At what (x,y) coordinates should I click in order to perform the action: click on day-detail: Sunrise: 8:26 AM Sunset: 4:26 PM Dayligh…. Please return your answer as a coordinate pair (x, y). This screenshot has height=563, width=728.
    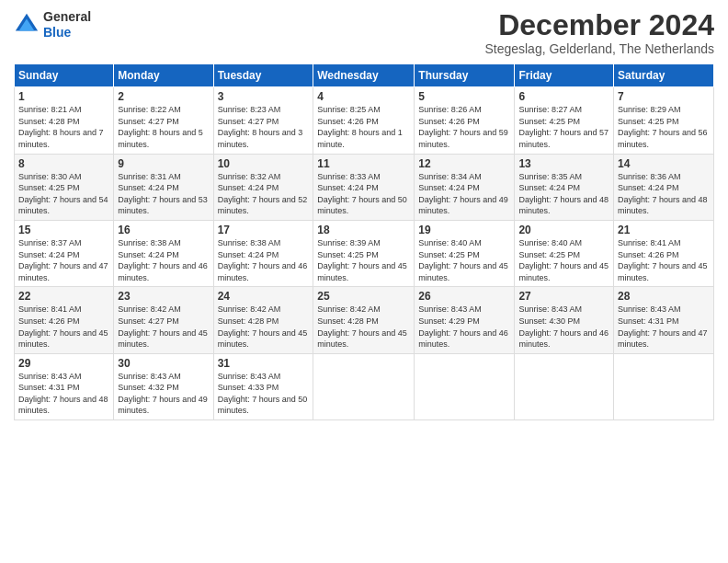
    Looking at the image, I should click on (464, 127).